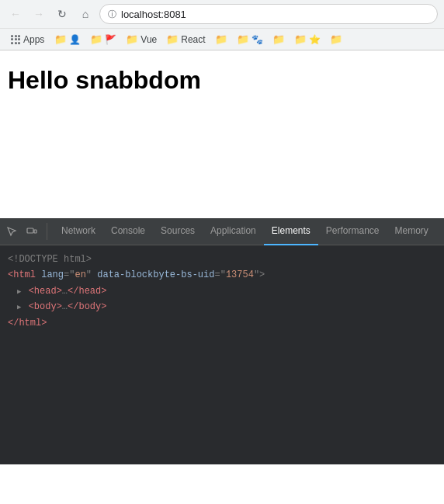 The height and width of the screenshot is (504, 444). I want to click on tab-network: Network, so click(78, 231).